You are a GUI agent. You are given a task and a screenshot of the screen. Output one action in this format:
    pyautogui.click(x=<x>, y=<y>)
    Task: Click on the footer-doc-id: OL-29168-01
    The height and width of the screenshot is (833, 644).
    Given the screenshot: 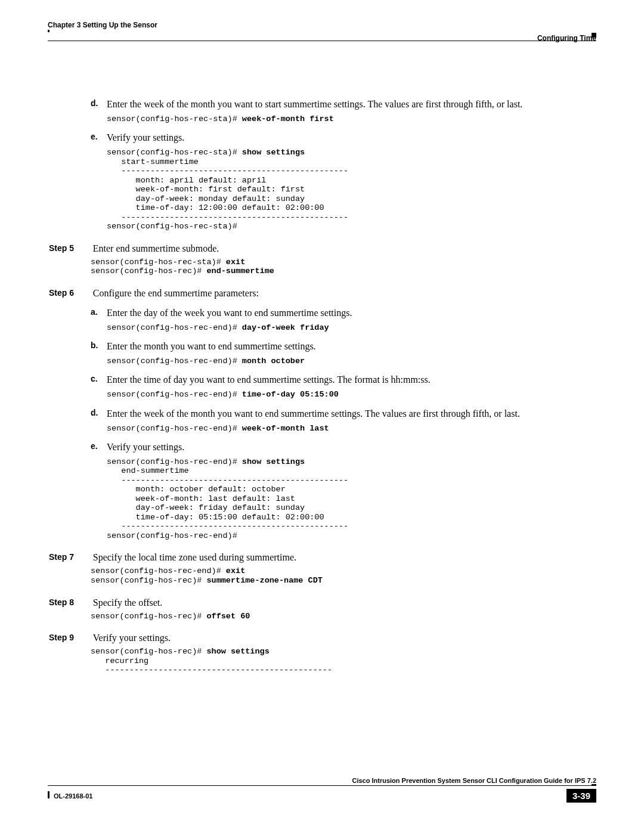 What is the action you would take?
    pyautogui.click(x=73, y=796)
    